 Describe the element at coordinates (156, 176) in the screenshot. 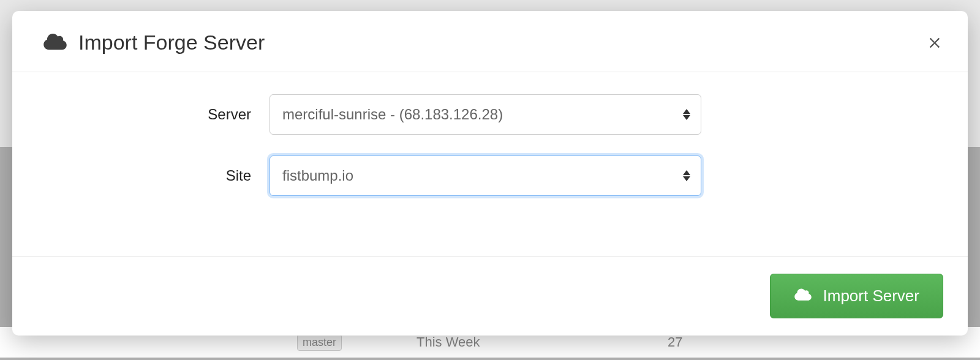

I see `site-label: Site` at that location.